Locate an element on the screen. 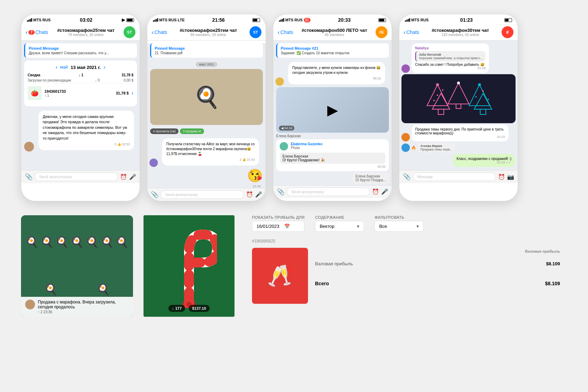 This screenshot has width=588, height=392. product-illustration: 🥂 is located at coordinates (280, 276).